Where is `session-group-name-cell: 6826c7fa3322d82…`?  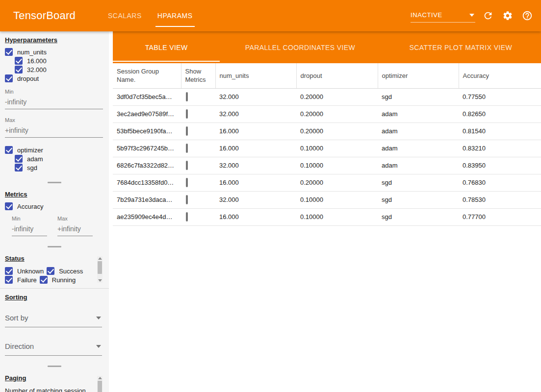 session-group-name-cell: 6826c7fa3322d82… is located at coordinates (147, 166).